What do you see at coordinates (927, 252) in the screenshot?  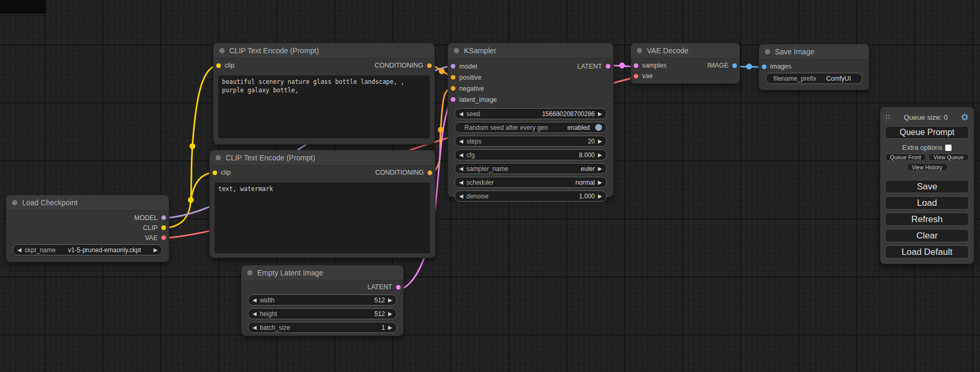 I see `load-default-button: Load Default` at bounding box center [927, 252].